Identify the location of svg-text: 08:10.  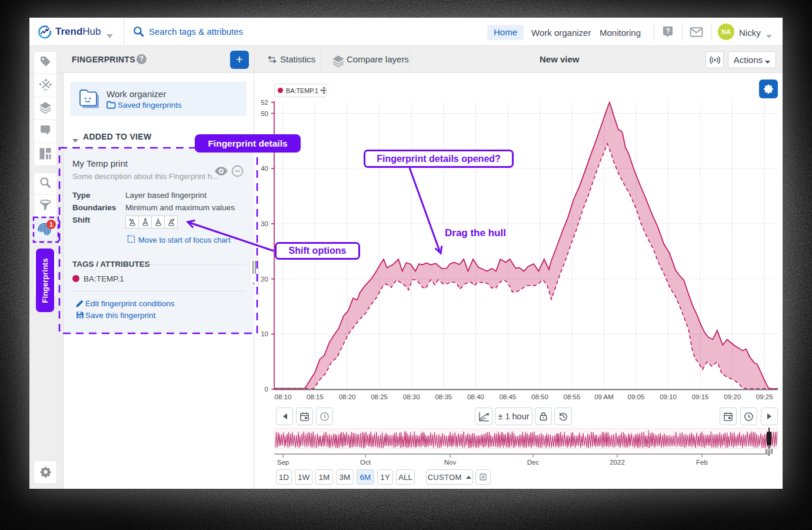
(284, 397).